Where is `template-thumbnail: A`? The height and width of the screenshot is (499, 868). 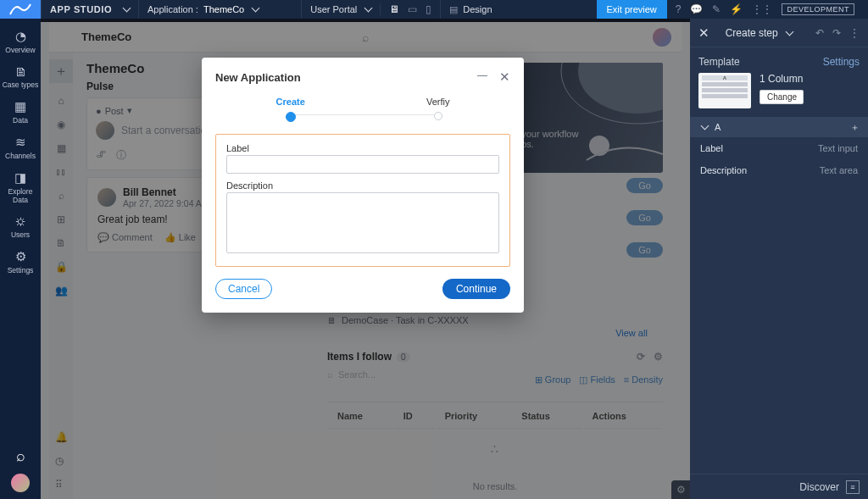
template-thumbnail: A is located at coordinates (725, 91).